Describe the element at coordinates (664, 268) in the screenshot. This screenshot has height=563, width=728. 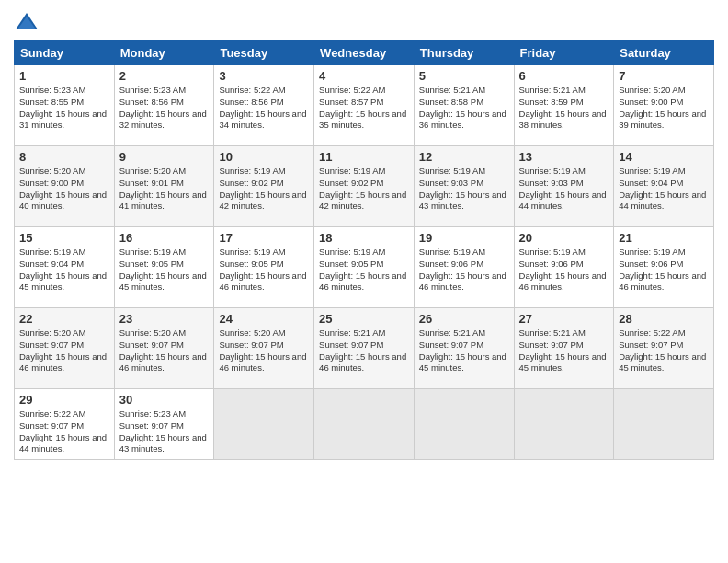
I see `calendar-day-cell: 21 Sunrise: 5:19 AM Sunset: 9:06 PM Dayl…` at that location.